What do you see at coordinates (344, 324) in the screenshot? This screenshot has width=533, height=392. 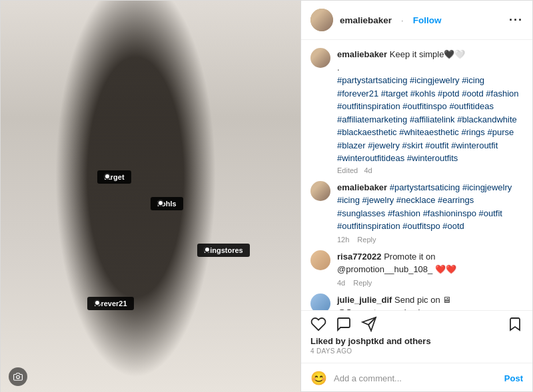 I see `comment-button` at bounding box center [344, 324].